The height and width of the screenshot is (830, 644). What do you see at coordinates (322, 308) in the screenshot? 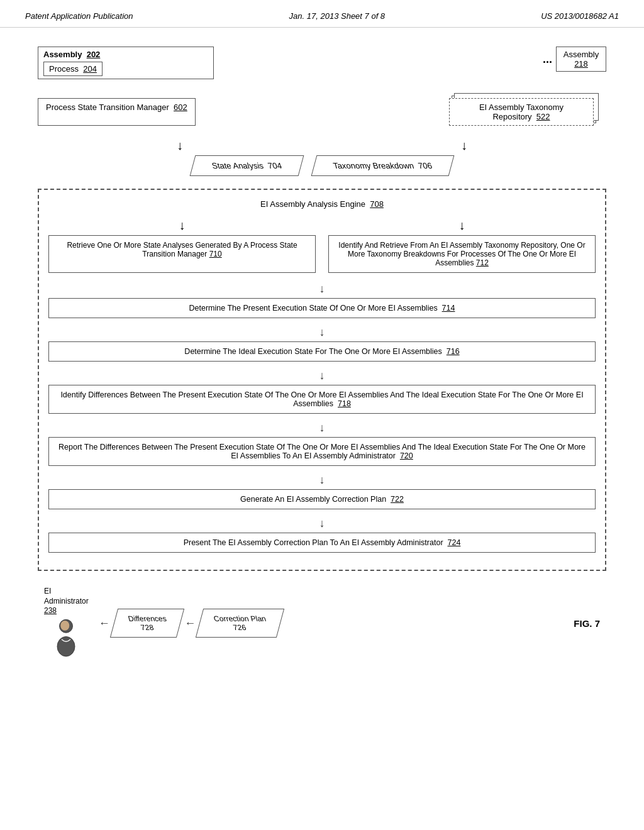
I see `determine-present-box: Determine The Present Execution State Of…` at bounding box center [322, 308].